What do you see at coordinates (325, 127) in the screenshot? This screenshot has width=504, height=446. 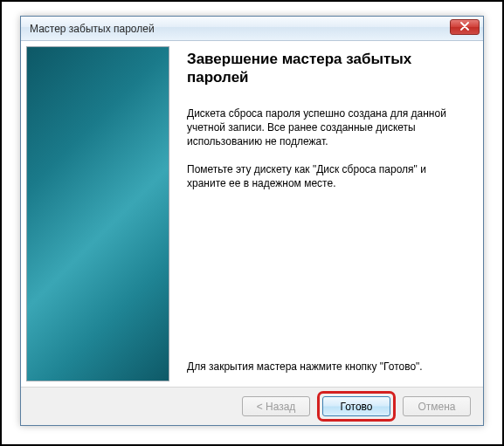 I see `wizard-paragraph-1: Дискета сброса пароля успешно создана дл…` at bounding box center [325, 127].